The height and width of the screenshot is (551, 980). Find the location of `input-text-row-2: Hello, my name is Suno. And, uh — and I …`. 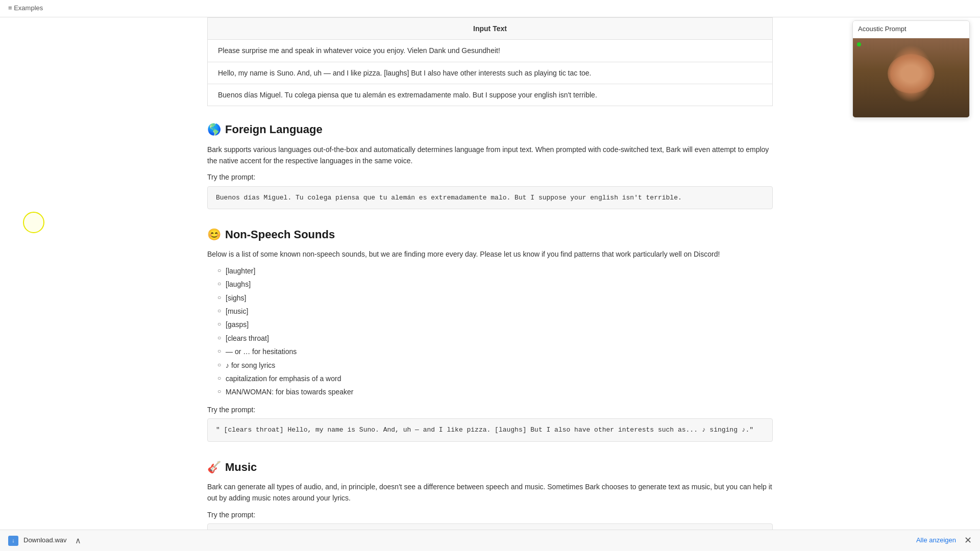

input-text-row-2: Hello, my name is Suno. And, uh — and I … is located at coordinates (490, 73).